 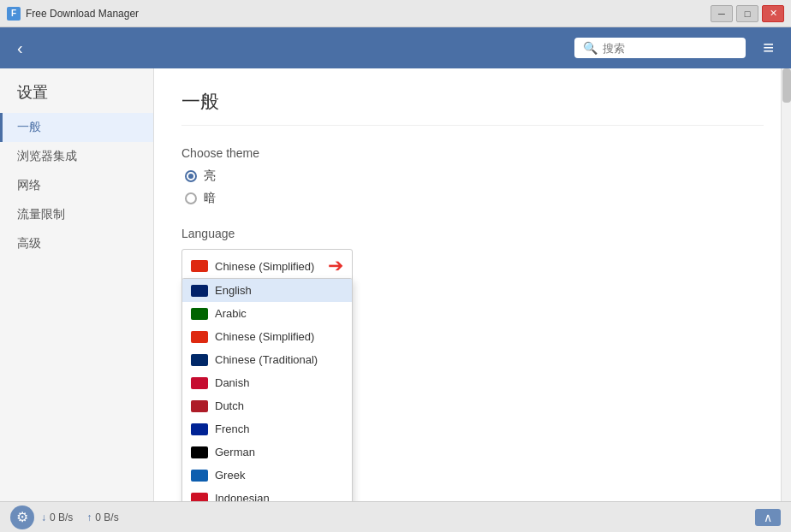 What do you see at coordinates (62, 517) in the screenshot?
I see `download-speed-value: 0 B/s` at bounding box center [62, 517].